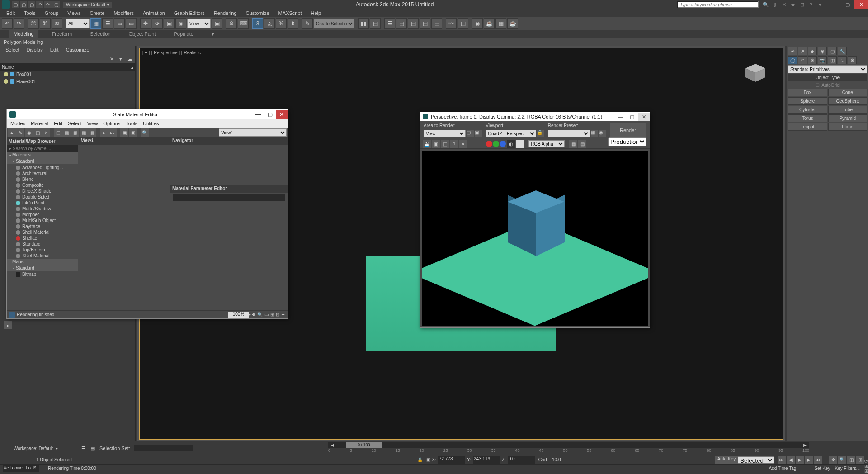 The height and width of the screenshot is (474, 868). What do you see at coordinates (375, 24) in the screenshot?
I see `align-button: ▤` at bounding box center [375, 24].